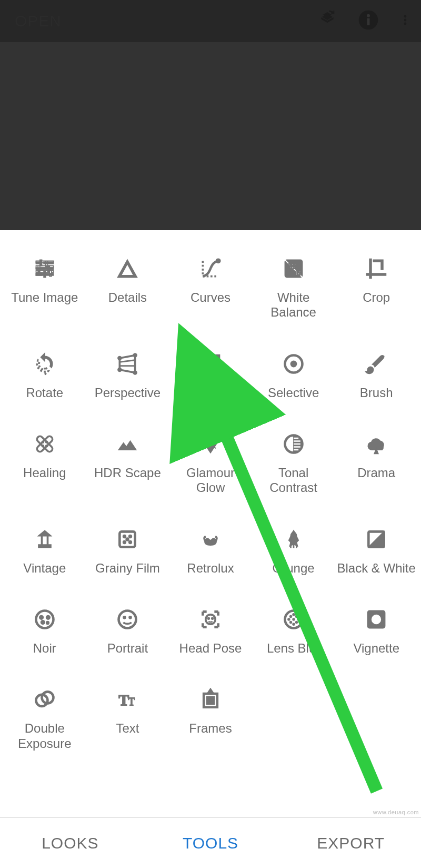  What do you see at coordinates (127, 393) in the screenshot?
I see `tool-label: Perspective` at bounding box center [127, 393].